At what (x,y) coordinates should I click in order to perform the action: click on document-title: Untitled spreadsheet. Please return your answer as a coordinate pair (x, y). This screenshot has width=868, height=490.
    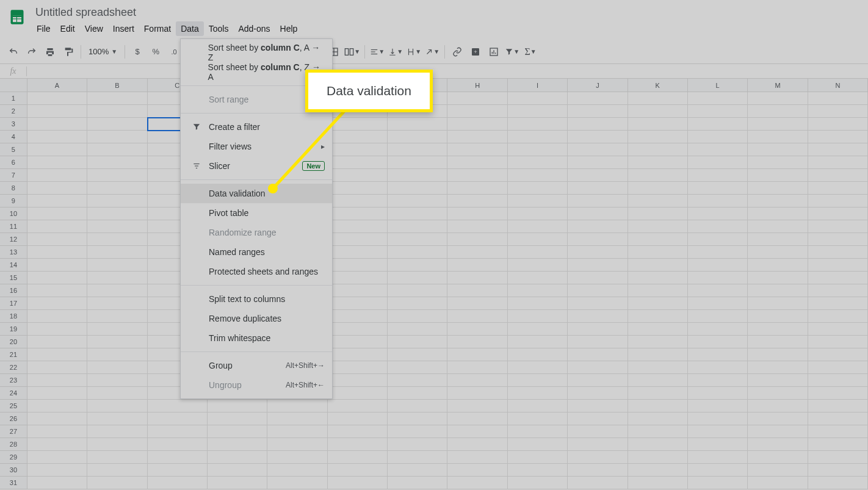
    Looking at the image, I should click on (167, 12).